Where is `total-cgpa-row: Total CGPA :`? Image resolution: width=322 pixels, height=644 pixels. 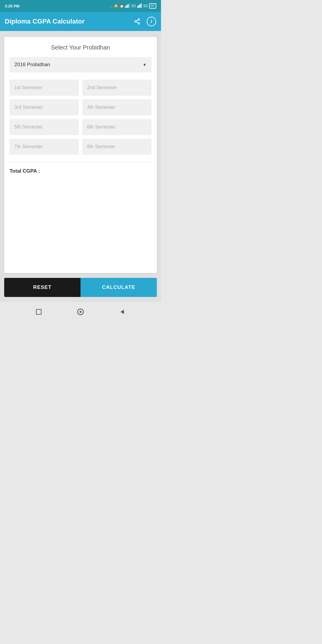
total-cgpa-row: Total CGPA : is located at coordinates (80, 171).